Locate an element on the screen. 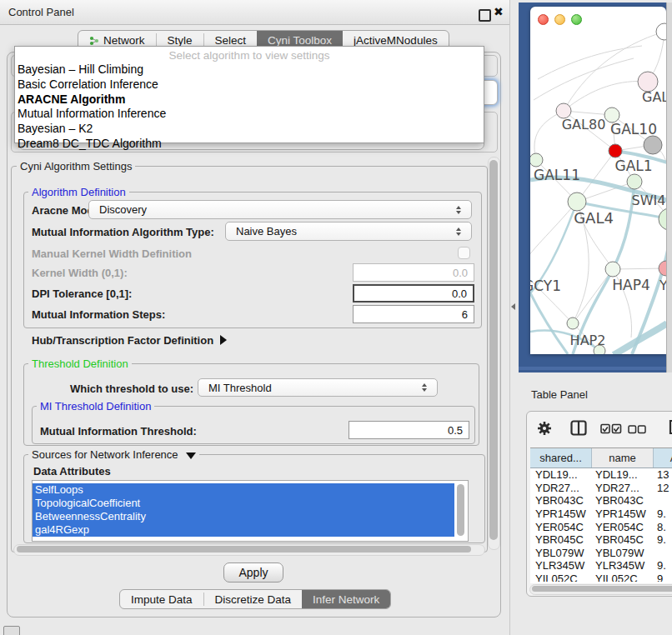 The image size is (672, 635). node-table: shared... name A YDL19... YDL19... 13 is located at coordinates (601, 515).